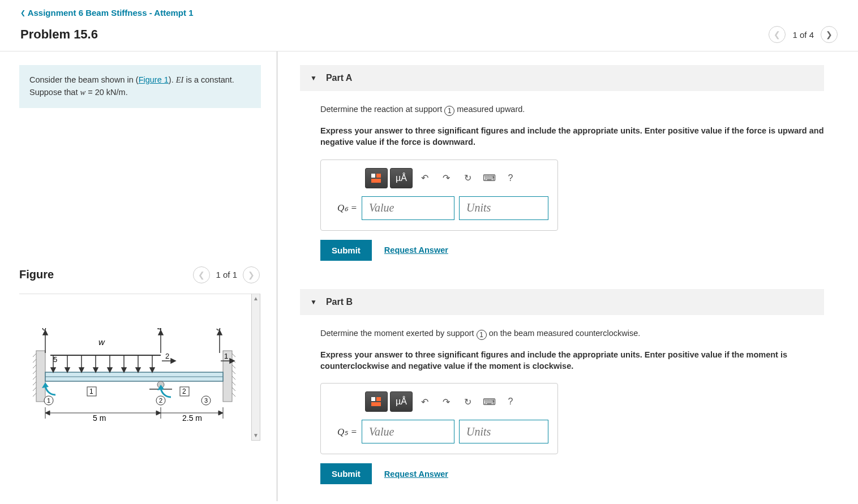 This screenshot has width=858, height=504. What do you see at coordinates (439, 195) in the screenshot?
I see `answer-box-a: µÅ ↶ ↷ ↻ ⌨ ? Q₆ =` at bounding box center [439, 195].